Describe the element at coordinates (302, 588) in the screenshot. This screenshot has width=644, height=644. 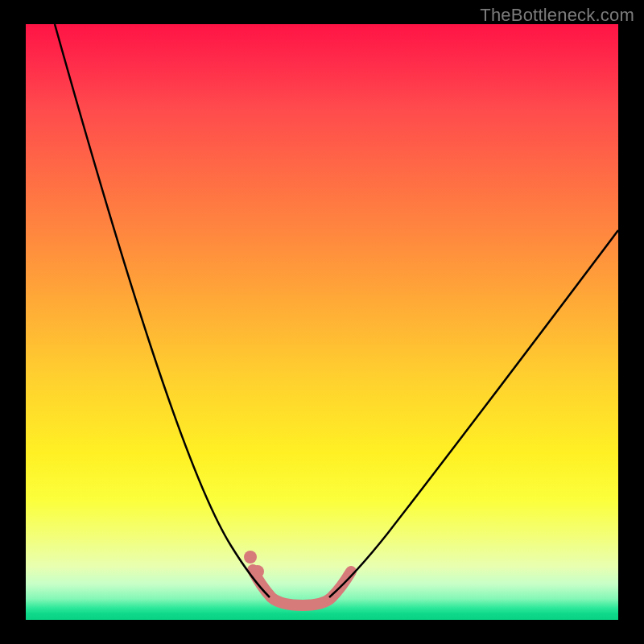
I see `bottom-highlight-band` at that location.